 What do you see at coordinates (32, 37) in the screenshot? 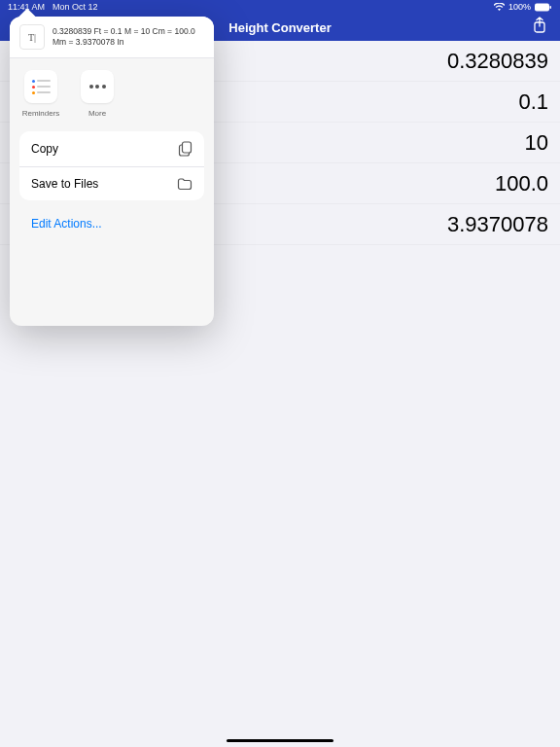
I see `text-doc-icon: T|` at bounding box center [32, 37].